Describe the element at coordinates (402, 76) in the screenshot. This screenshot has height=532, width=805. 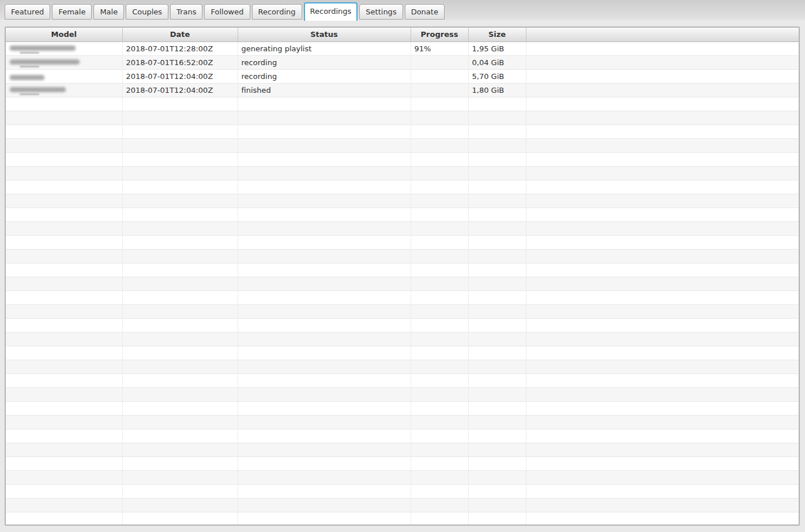
I see `table-row: 2018-07-01T12:04:00Zrecording5,70 GiB` at that location.